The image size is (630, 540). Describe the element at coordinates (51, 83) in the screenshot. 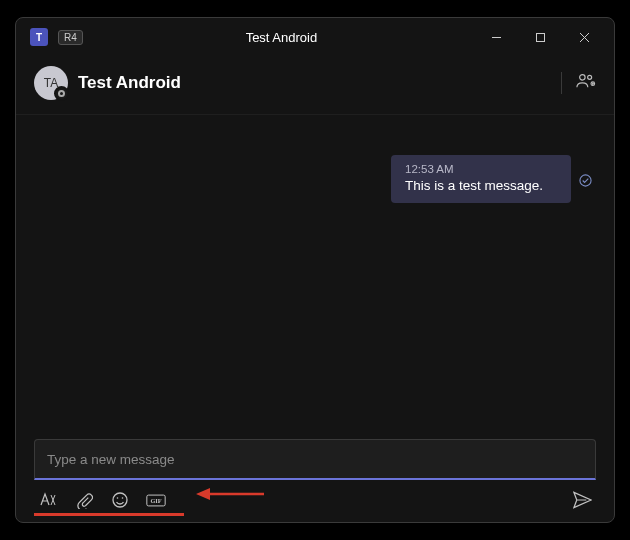

I see `avatar: TA` at that location.